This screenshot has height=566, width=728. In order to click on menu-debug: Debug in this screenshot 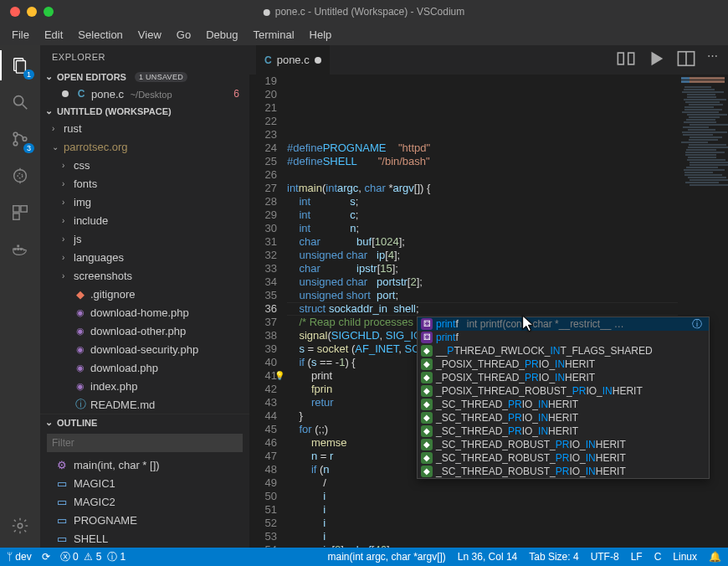, I will do `click(222, 35)`.